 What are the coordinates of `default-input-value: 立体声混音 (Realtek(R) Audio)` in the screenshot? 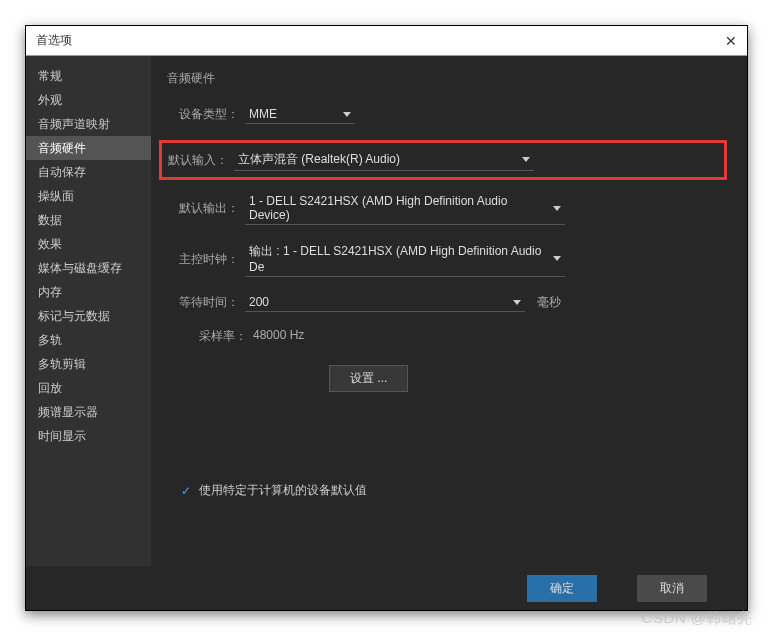 It's located at (319, 160).